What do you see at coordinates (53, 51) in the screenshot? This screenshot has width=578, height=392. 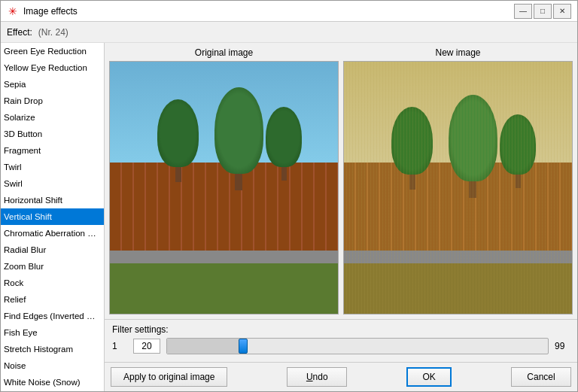 I see `list-item: Green Eye Reduction` at bounding box center [53, 51].